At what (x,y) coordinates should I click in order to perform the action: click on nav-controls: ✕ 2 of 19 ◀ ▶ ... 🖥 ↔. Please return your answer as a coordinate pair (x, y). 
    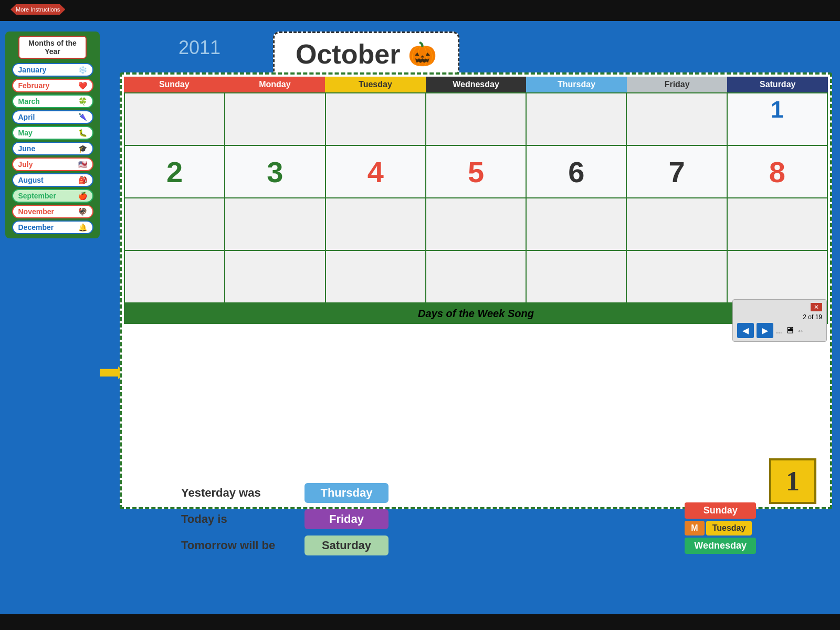
    Looking at the image, I should click on (780, 320).